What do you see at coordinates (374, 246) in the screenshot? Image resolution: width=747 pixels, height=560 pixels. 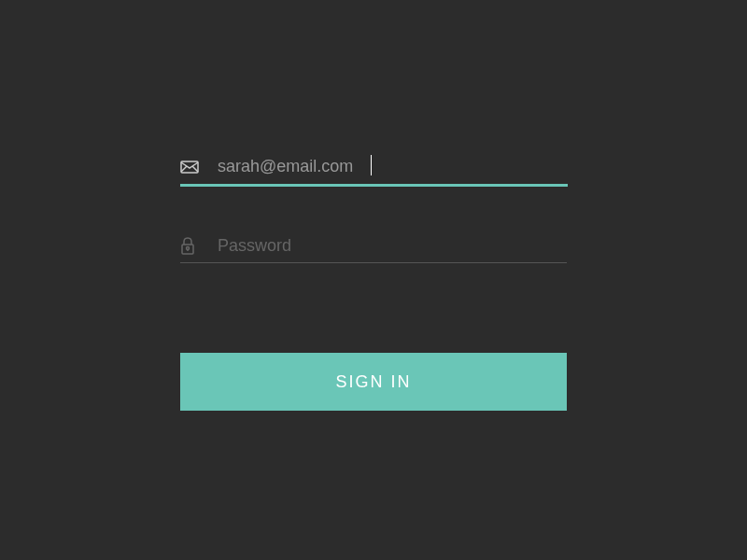 I see `password-field-group` at bounding box center [374, 246].